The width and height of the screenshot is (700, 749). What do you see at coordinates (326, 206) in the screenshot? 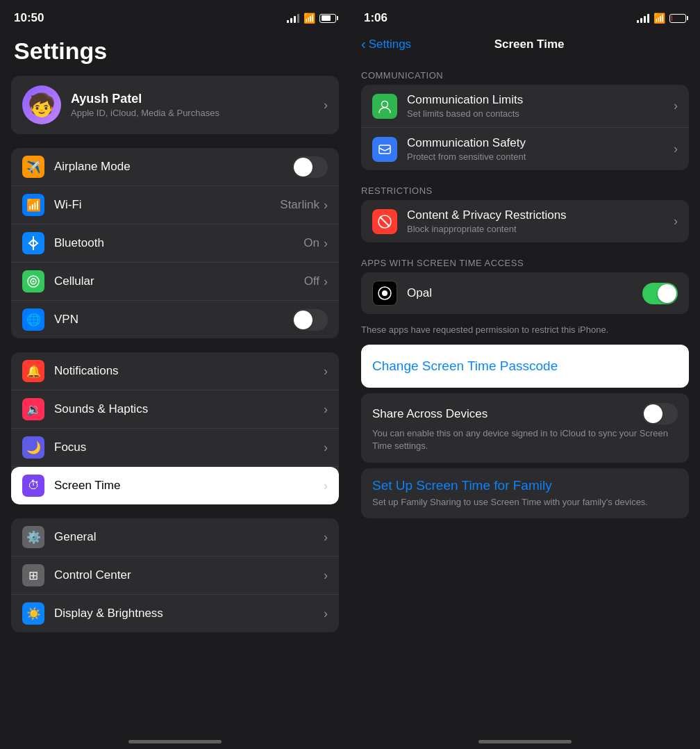
I see `wifi-chevron: ›` at bounding box center [326, 206].